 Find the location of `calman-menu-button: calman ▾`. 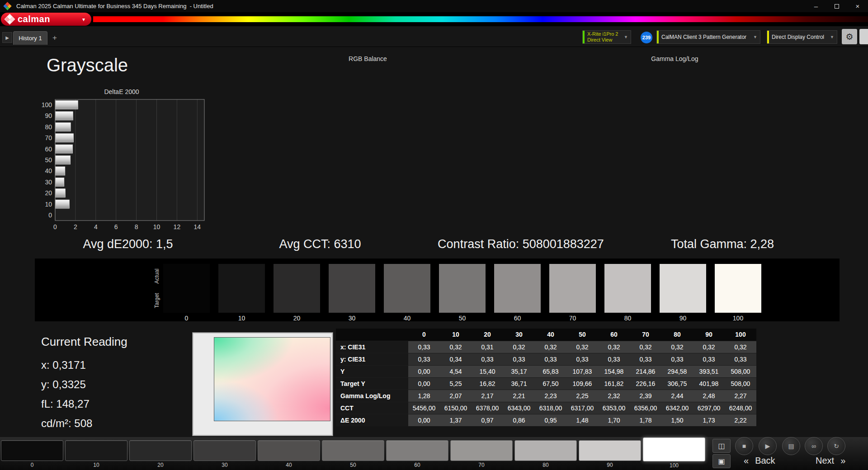

calman-menu-button: calman ▾ is located at coordinates (46, 19).